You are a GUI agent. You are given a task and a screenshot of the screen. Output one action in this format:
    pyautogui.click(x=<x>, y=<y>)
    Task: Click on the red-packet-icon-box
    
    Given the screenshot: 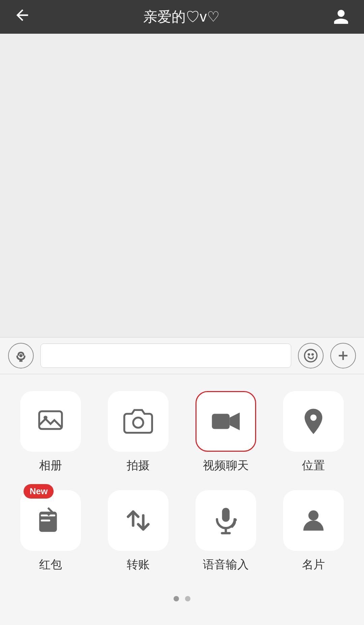 What is the action you would take?
    pyautogui.click(x=51, y=520)
    